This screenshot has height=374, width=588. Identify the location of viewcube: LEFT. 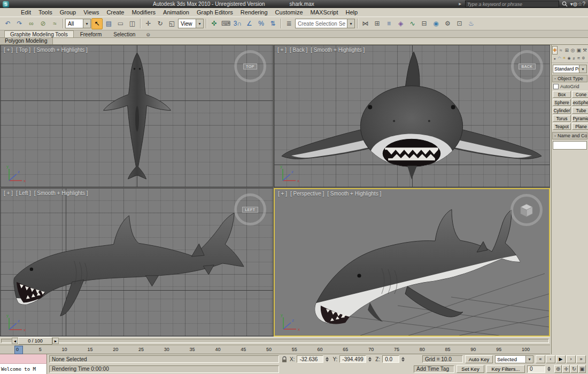
(250, 209).